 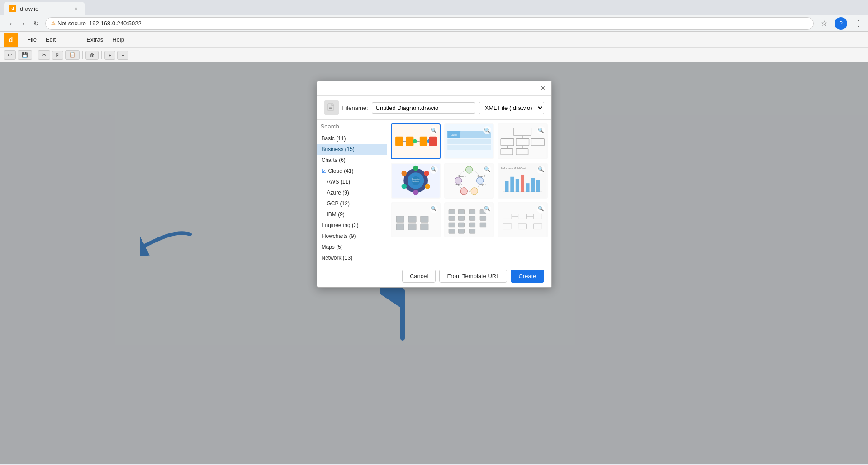 What do you see at coordinates (44, 55) in the screenshot?
I see `toolbar-cut: ✂` at bounding box center [44, 55].